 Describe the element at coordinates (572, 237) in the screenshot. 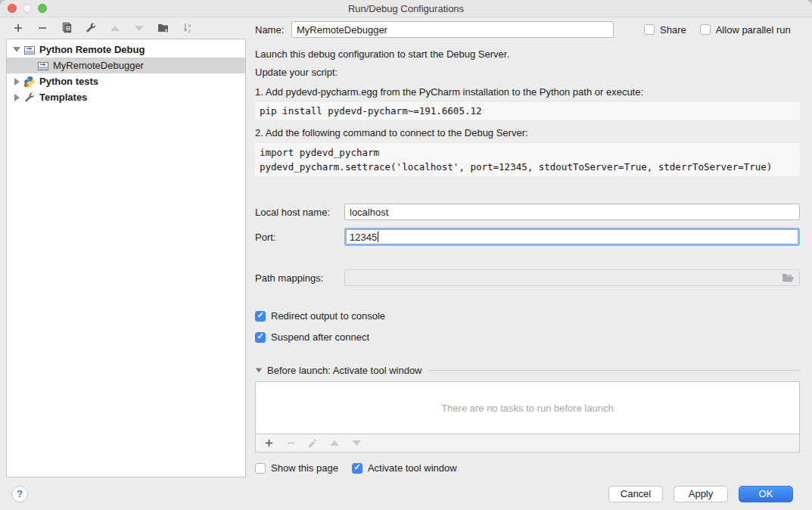

I see `port-input: 12345` at that location.